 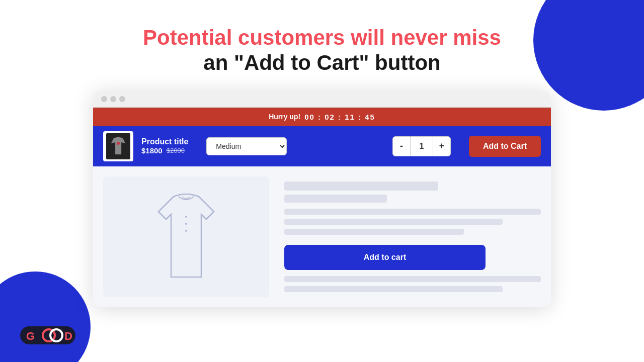 What do you see at coordinates (340, 117) in the screenshot?
I see `countdown-timer: 00 : 02 : 11 : 45` at bounding box center [340, 117].